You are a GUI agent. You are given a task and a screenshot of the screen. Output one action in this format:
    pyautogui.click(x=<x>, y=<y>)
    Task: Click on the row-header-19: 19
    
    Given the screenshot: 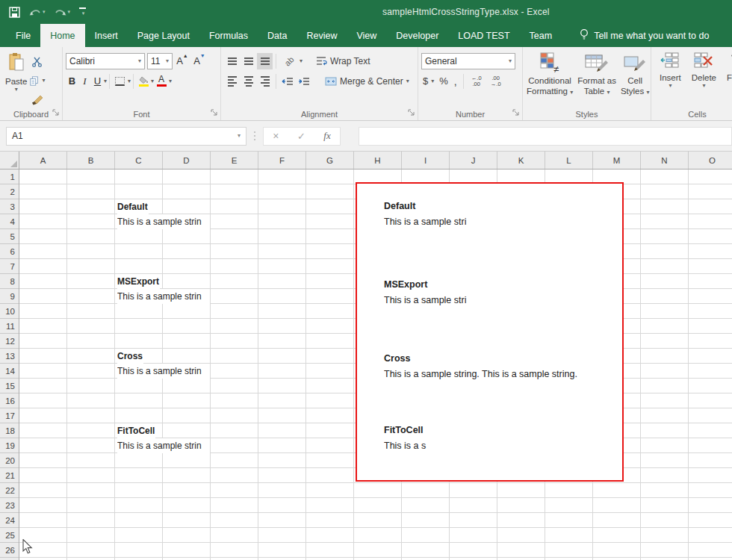 What is the action you would take?
    pyautogui.click(x=9, y=446)
    